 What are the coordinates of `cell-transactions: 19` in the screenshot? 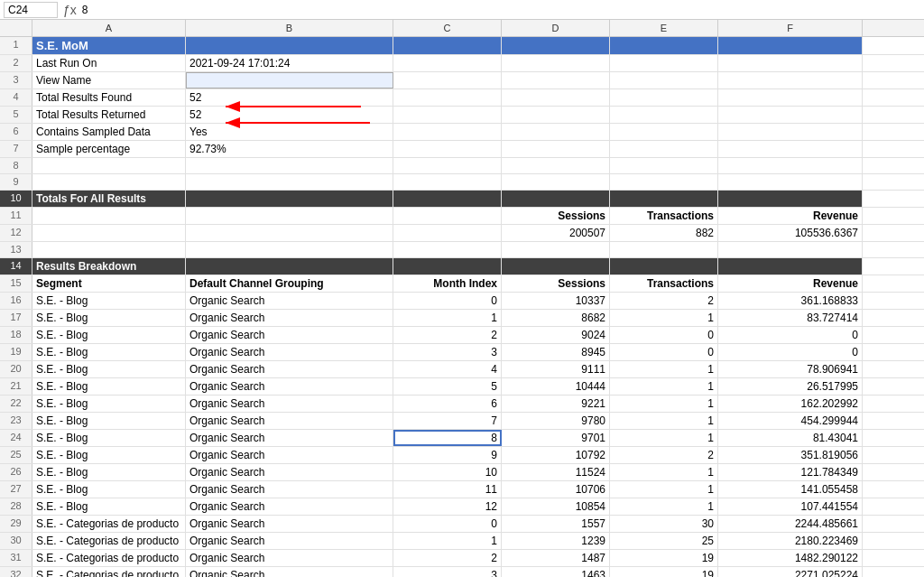 It's located at (664, 572).